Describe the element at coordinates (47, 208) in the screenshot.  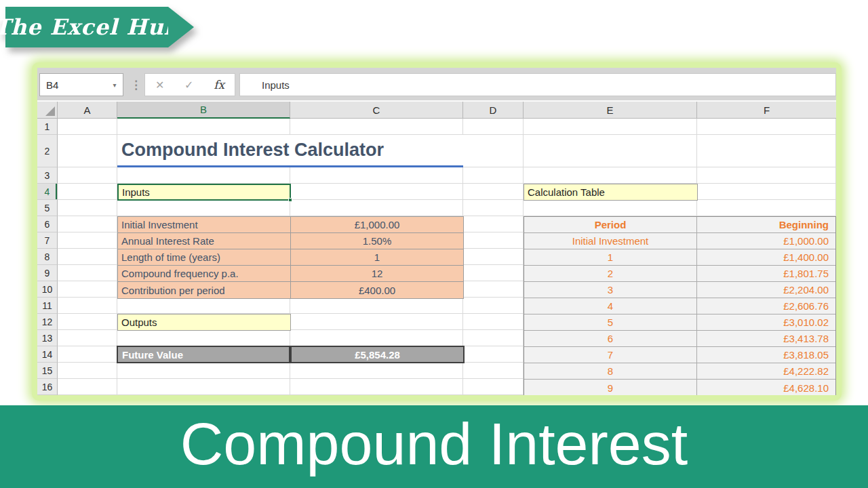
I see `row-header-5: 5` at that location.